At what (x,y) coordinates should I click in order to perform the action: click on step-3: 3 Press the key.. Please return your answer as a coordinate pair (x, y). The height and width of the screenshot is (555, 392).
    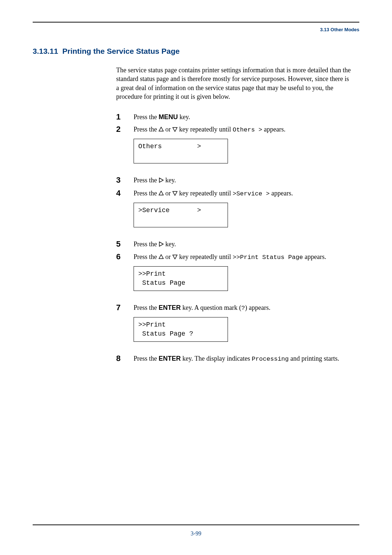
    Looking at the image, I should click on (234, 180).